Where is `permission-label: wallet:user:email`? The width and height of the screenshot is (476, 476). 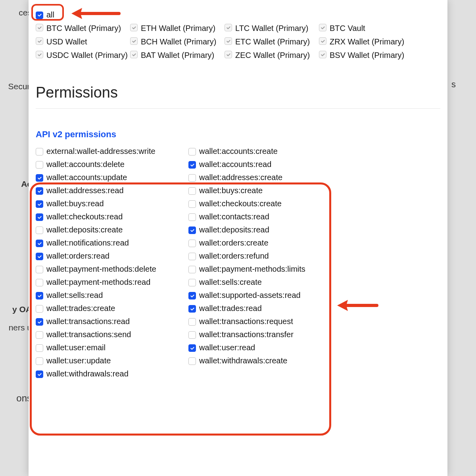
permission-label: wallet:user:email is located at coordinates (76, 347).